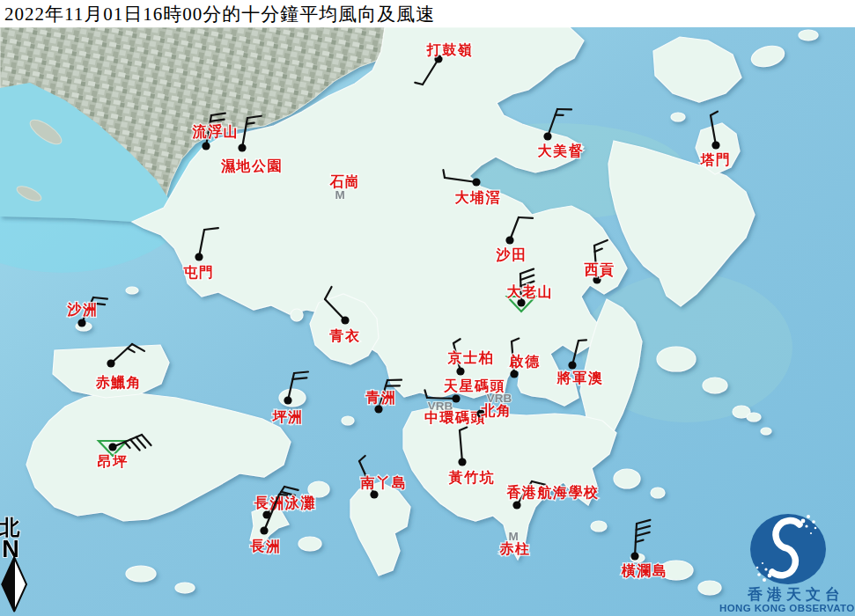 The height and width of the screenshot is (616, 855). What do you see at coordinates (715, 385) in the screenshot?
I see `land-jin-island` at bounding box center [715, 385].